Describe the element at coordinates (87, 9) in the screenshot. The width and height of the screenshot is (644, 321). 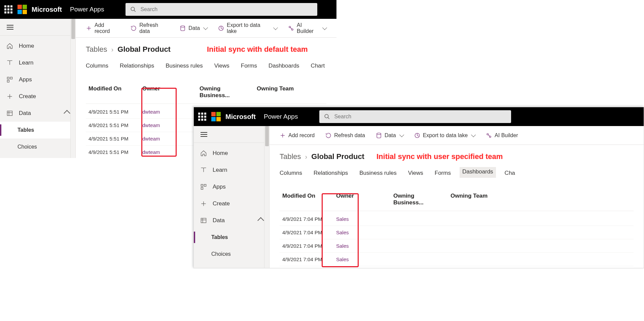
I see `app-name-label: Power Apps` at that location.